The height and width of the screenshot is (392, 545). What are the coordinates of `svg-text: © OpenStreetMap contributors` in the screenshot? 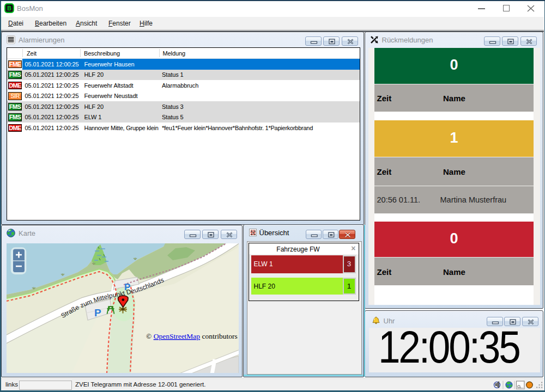 It's located at (192, 336).